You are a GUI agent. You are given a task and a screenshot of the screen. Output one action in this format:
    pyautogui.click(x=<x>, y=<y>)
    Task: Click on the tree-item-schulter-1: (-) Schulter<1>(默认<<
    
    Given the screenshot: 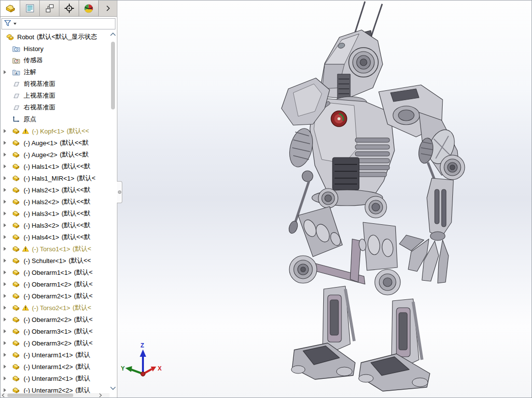 What is the action you would take?
    pyautogui.click(x=55, y=261)
    